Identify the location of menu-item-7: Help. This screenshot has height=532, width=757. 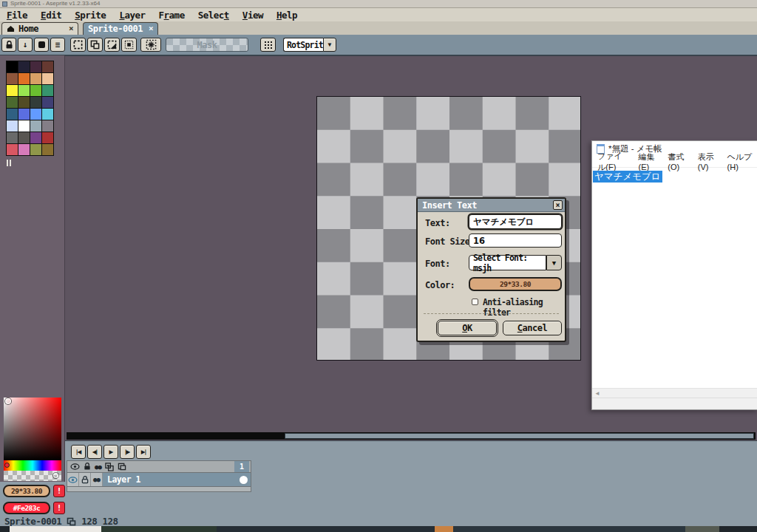
(287, 15).